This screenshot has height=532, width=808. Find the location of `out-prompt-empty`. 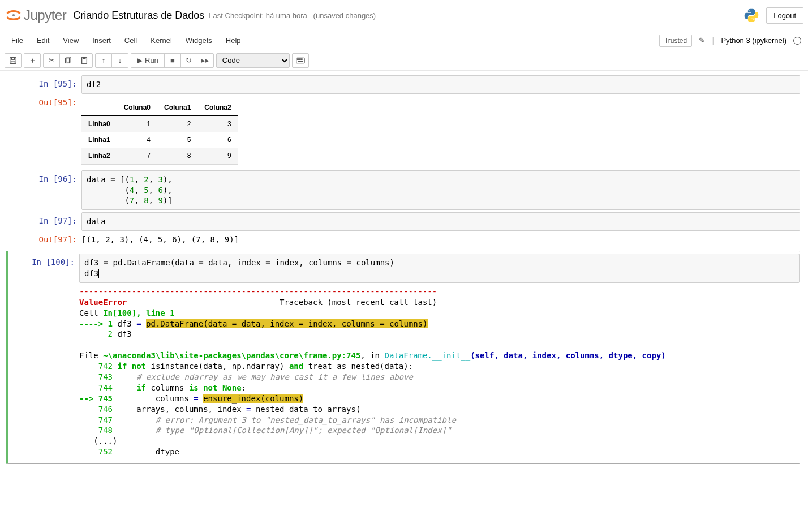

out-prompt-empty is located at coordinates (45, 372).